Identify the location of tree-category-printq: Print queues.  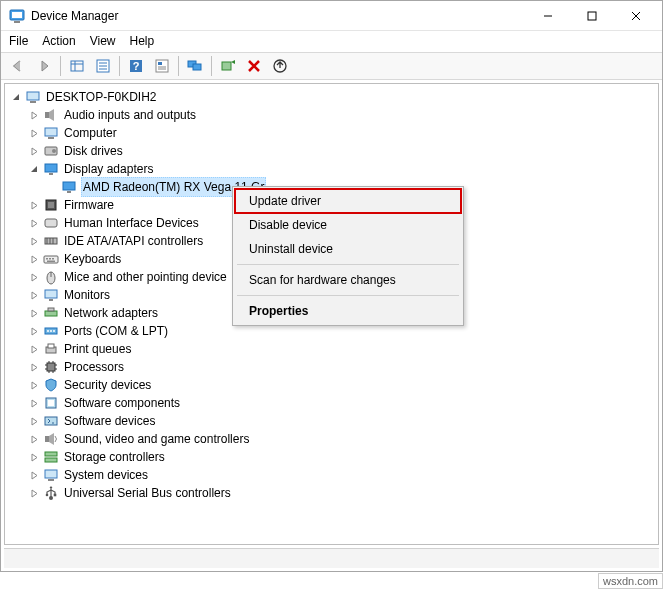
(332, 349).